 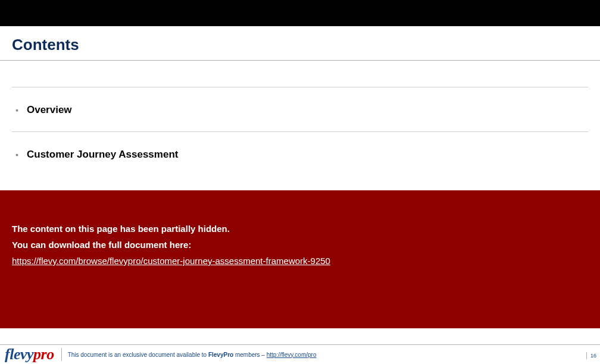 What do you see at coordinates (138, 354) in the screenshot?
I see `footer-prefix: This document is an exclusive document a…` at bounding box center [138, 354].